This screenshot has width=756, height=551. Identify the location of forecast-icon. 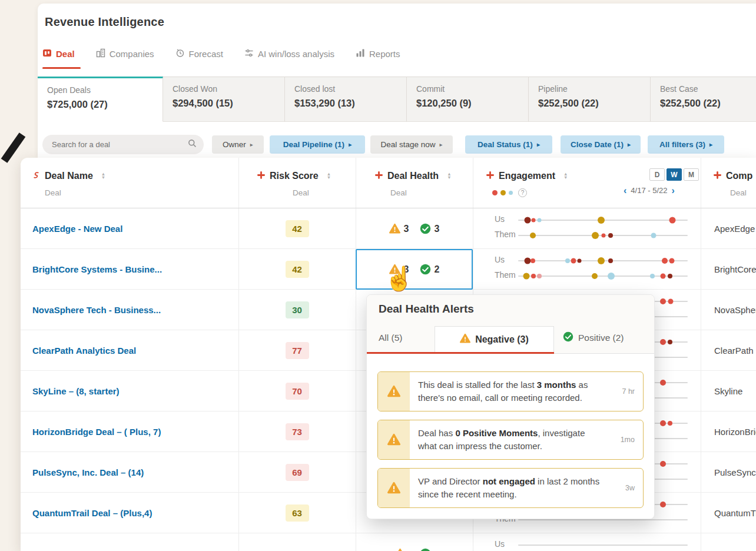
(180, 54).